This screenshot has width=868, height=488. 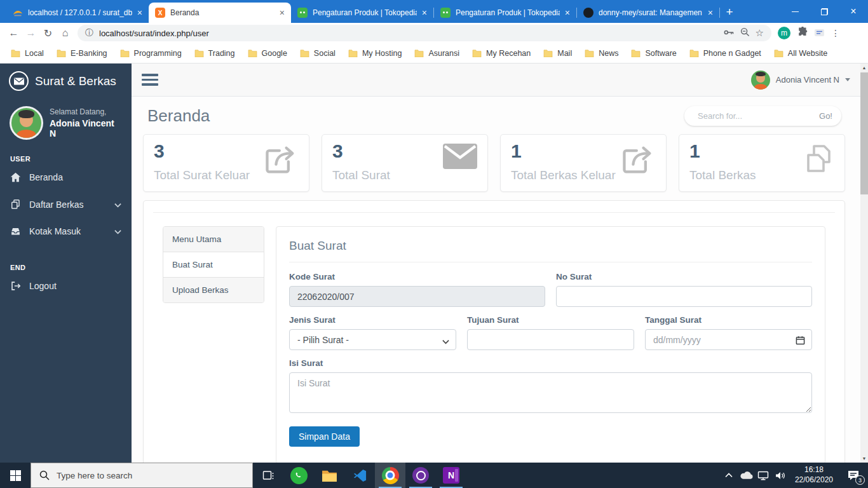 I want to click on tujuan-surat-field, so click(x=550, y=339).